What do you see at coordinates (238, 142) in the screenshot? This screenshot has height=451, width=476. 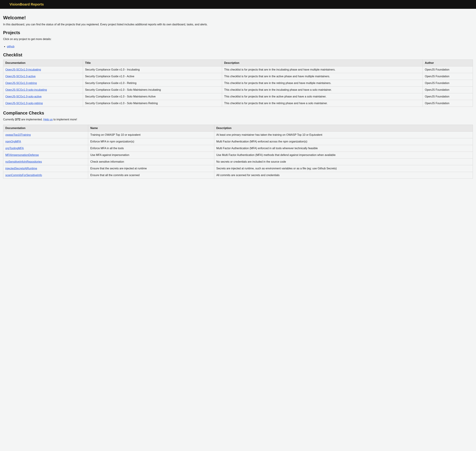 I see `table-row: npmOrgMFAEnforce MFA in npm organization…` at bounding box center [238, 142].